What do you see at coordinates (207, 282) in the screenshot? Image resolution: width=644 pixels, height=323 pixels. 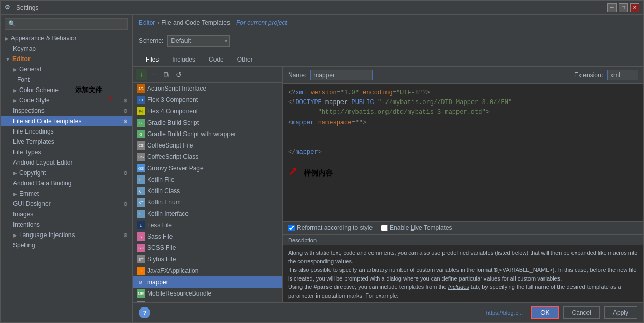 I see `file-item-mapper: M mapper` at bounding box center [207, 282].